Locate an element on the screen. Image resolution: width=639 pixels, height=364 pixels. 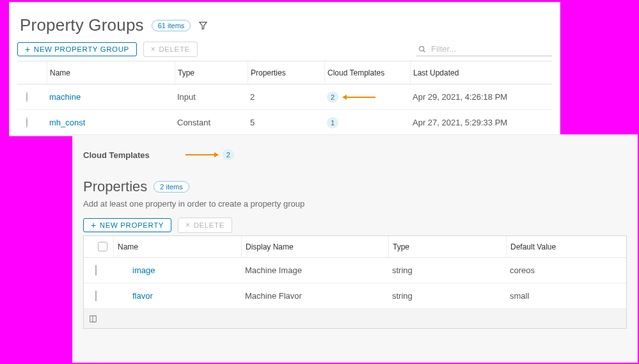
page-title: Property Groups is located at coordinates (82, 26).